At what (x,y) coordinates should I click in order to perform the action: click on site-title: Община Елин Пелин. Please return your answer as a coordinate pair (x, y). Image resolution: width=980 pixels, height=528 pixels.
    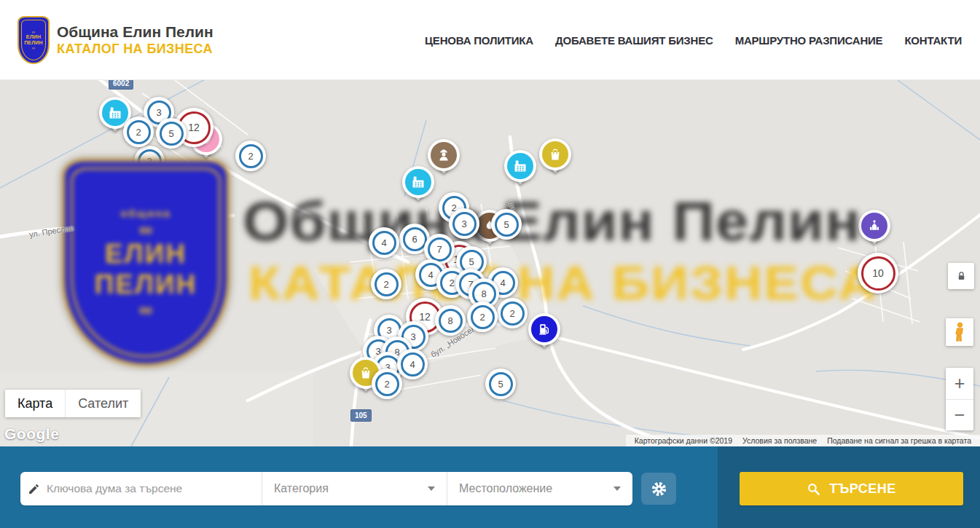
    Looking at the image, I should click on (136, 32).